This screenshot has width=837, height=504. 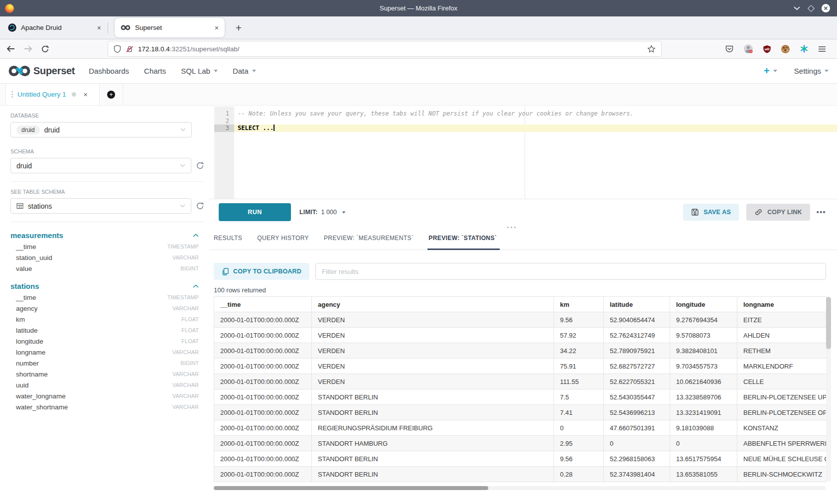 What do you see at coordinates (12, 95) in the screenshot?
I see `drag-handle-icon` at bounding box center [12, 95].